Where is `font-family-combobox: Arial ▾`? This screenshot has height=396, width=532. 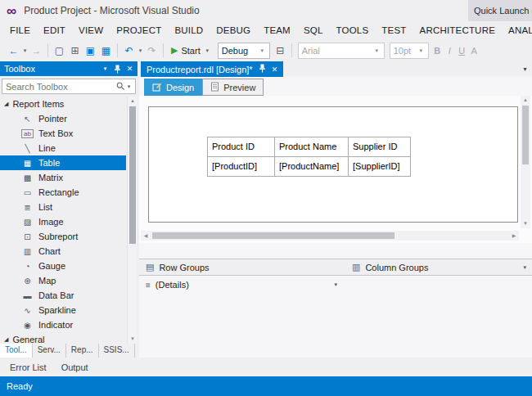 font-family-combobox: Arial ▾ is located at coordinates (341, 51).